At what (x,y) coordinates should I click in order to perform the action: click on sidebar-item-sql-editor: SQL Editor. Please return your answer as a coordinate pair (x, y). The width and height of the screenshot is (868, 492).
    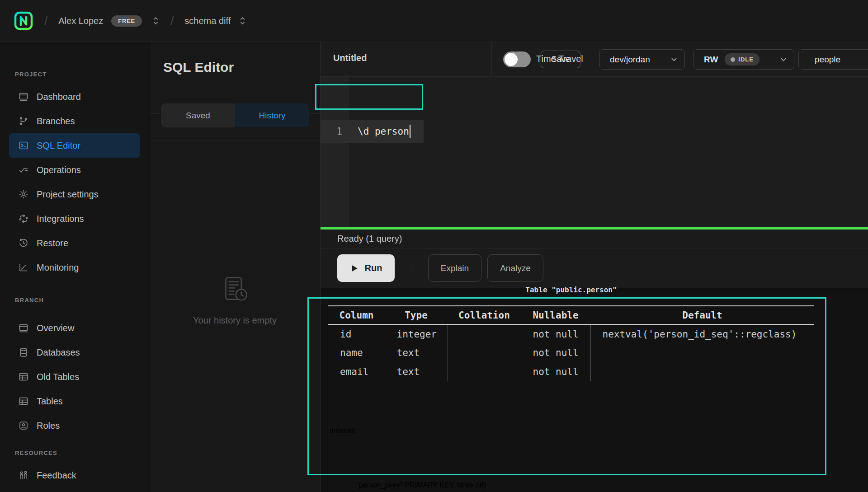
    Looking at the image, I should click on (75, 145).